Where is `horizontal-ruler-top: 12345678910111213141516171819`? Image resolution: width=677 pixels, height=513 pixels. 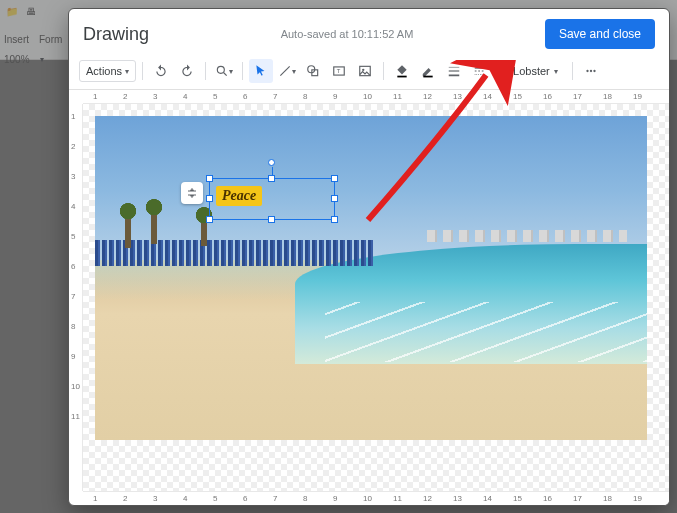
horizontal-ruler-top: 12345678910111213141516171819 is located at coordinates (376, 97).